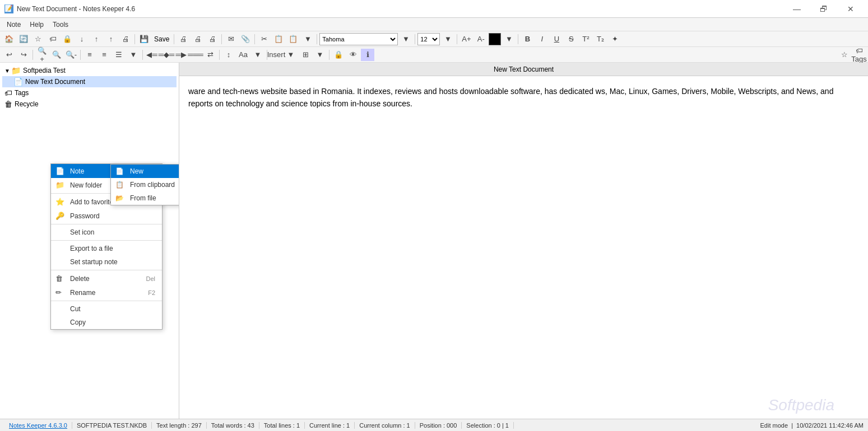 This screenshot has width=868, height=431. I want to click on preview-btn: 👁, so click(353, 55).